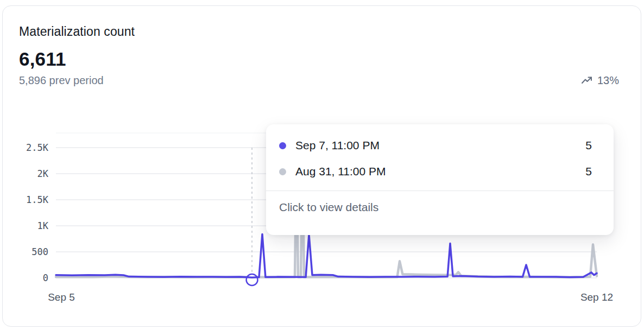  I want to click on metric-value: 6,611, so click(319, 59).